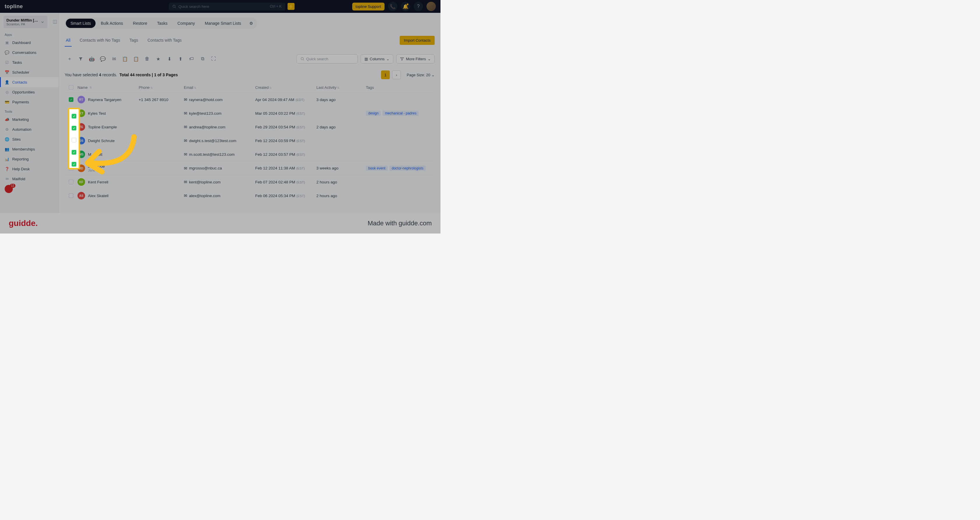 The image size is (980, 520). I want to click on table-row: TE Topline Example ✉andrea@topline.com F…, so click(250, 127).